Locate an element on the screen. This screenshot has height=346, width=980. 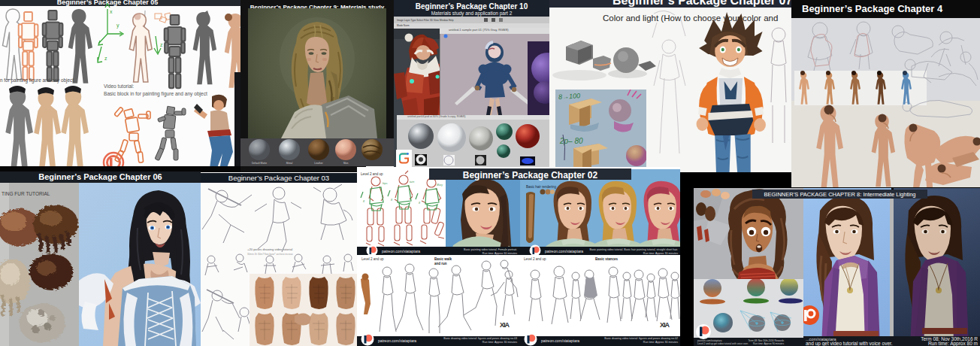
svg-text: Mary is located at coordinates (440, 185).